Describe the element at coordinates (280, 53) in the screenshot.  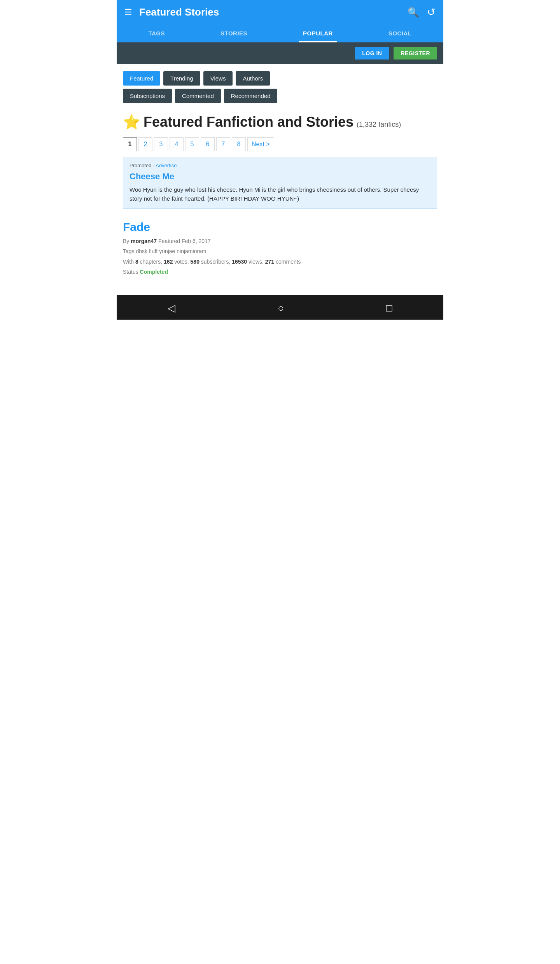
I see `auth-bar: LOG IN REGISTER` at that location.